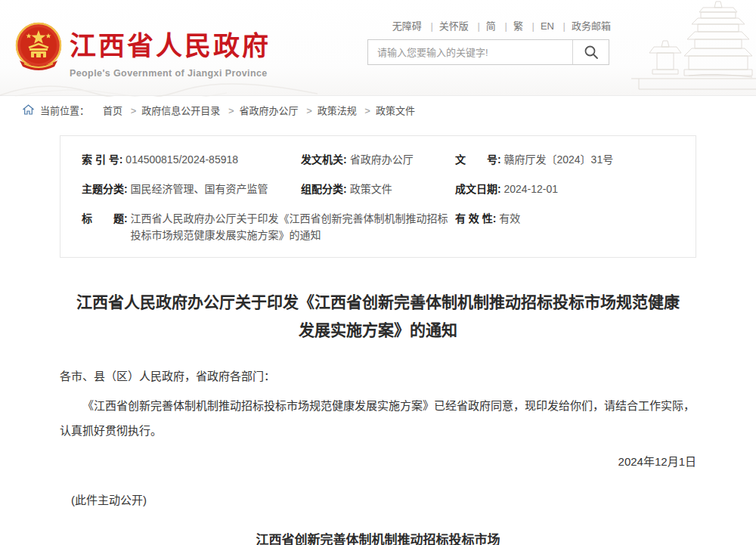 Image resolution: width=756 pixels, height=545 pixels. What do you see at coordinates (329, 110) in the screenshot?
I see `breadcrumb-policies: 政策法规` at bounding box center [329, 110].